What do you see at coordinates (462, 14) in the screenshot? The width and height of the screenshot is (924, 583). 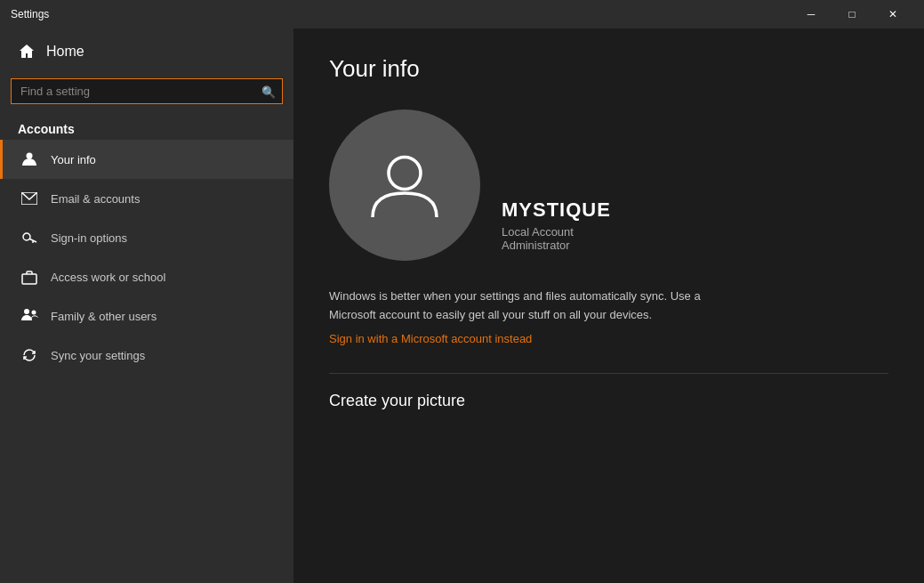 I see `titlebar: Settings ─ □ ✕` at bounding box center [462, 14].